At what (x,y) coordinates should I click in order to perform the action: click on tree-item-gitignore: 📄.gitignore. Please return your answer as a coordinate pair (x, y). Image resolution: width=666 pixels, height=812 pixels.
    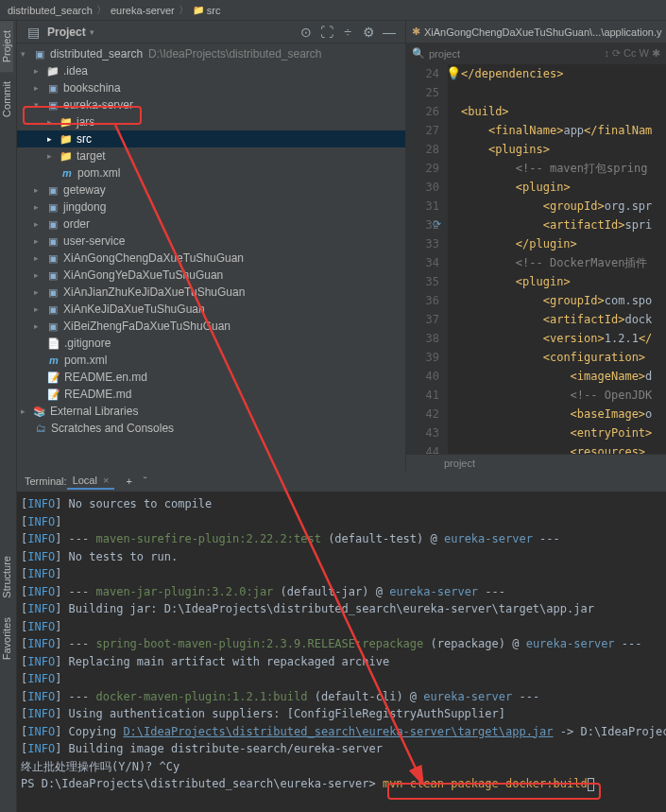
    Looking at the image, I should click on (212, 343).